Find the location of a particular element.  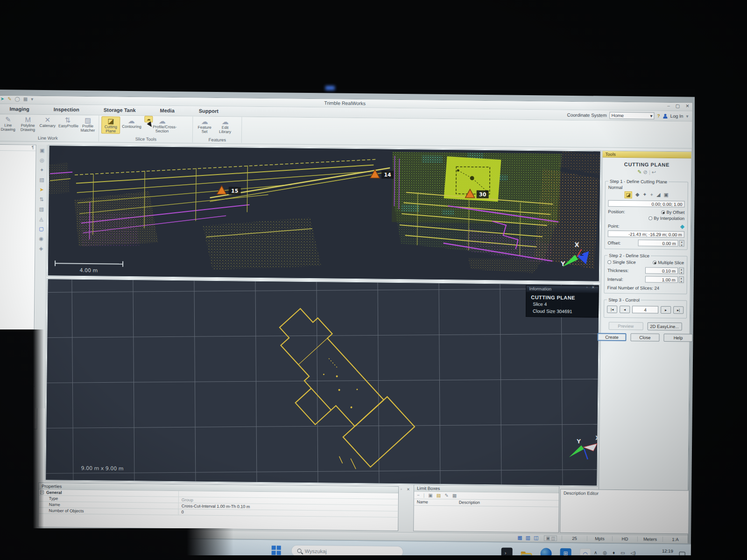

status-scale: 1:A is located at coordinates (673, 539).